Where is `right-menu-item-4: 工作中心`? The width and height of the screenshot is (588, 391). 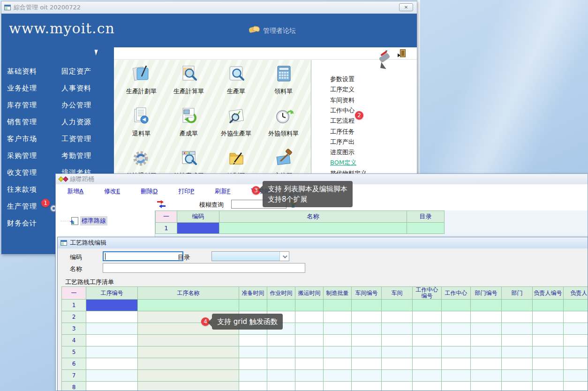 right-menu-item-4: 工作中心 is located at coordinates (342, 111).